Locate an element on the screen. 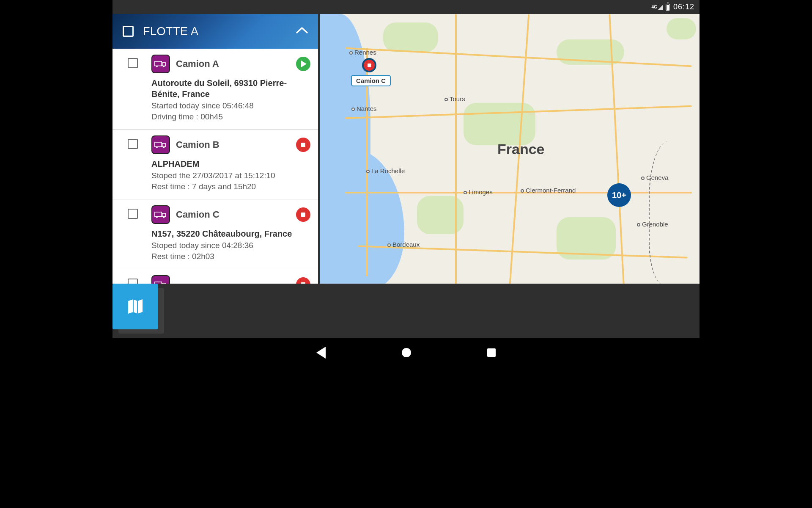 The height and width of the screenshot is (508, 812). map-city-label: Rennes is located at coordinates (363, 52).